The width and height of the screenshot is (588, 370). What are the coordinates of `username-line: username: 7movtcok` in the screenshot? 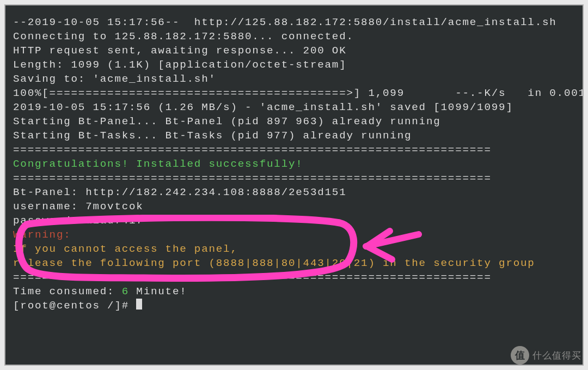 It's located at (294, 207).